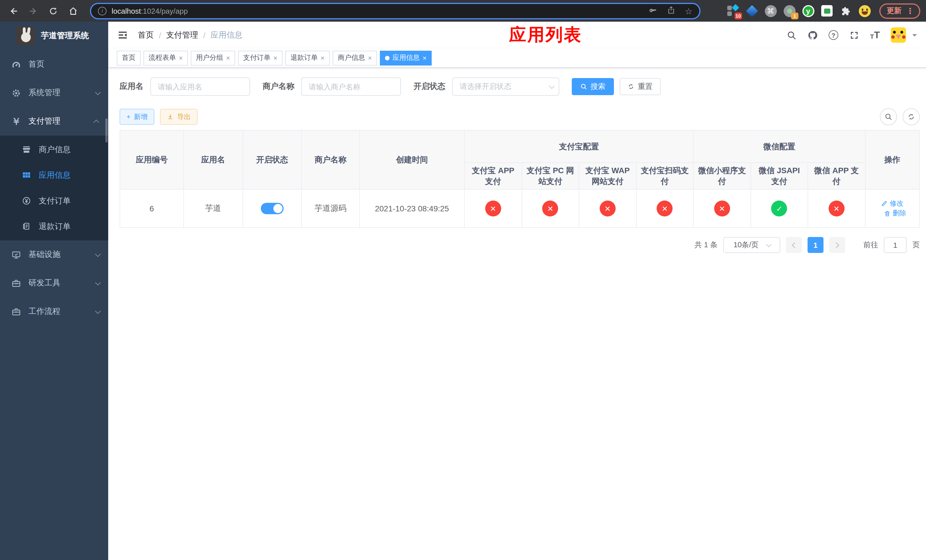  I want to click on dashboard-icon, so click(16, 64).